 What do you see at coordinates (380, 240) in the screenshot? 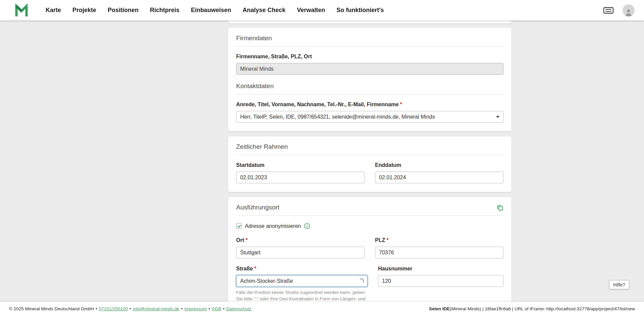
I see `plz-label-text: PLZ` at bounding box center [380, 240].